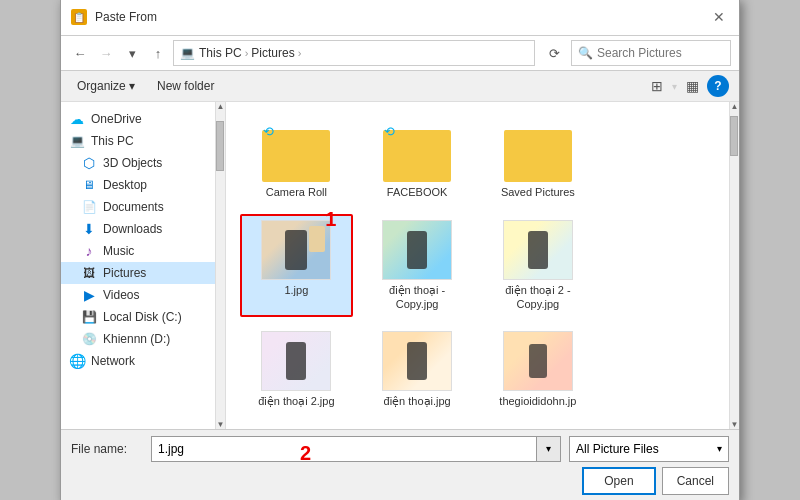 This screenshot has width=800, height=500. I want to click on thumb-wrapper-1jpg: 1, so click(296, 250).